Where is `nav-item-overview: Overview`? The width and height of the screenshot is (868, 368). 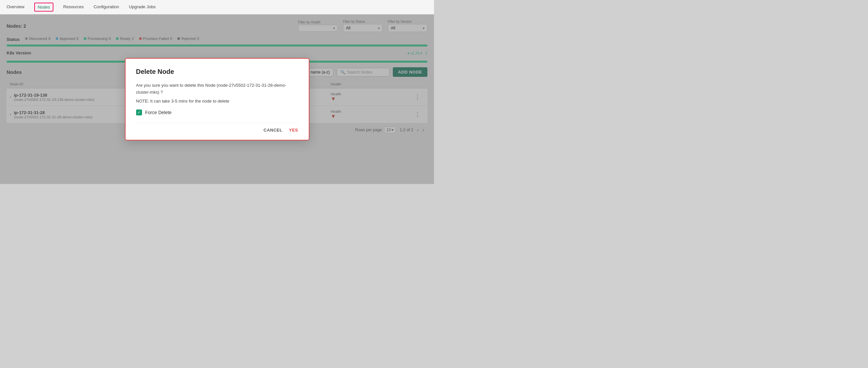
nav-item-overview: Overview is located at coordinates (16, 7).